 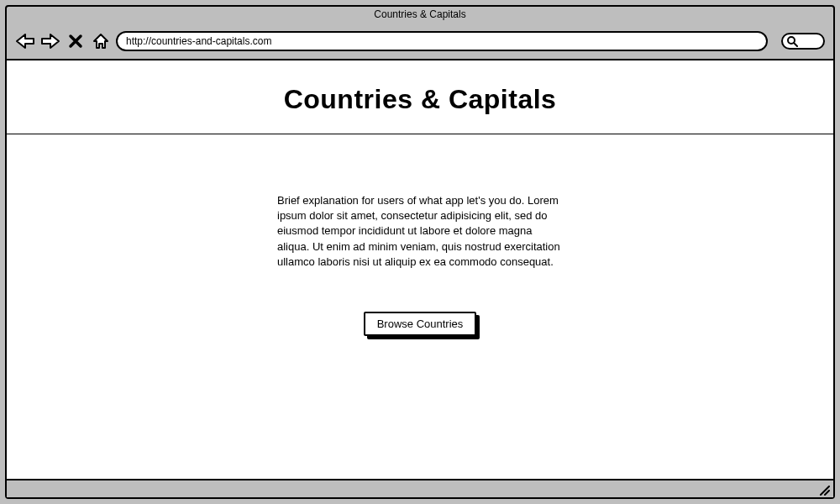 What do you see at coordinates (420, 134) in the screenshot?
I see `divider` at bounding box center [420, 134].